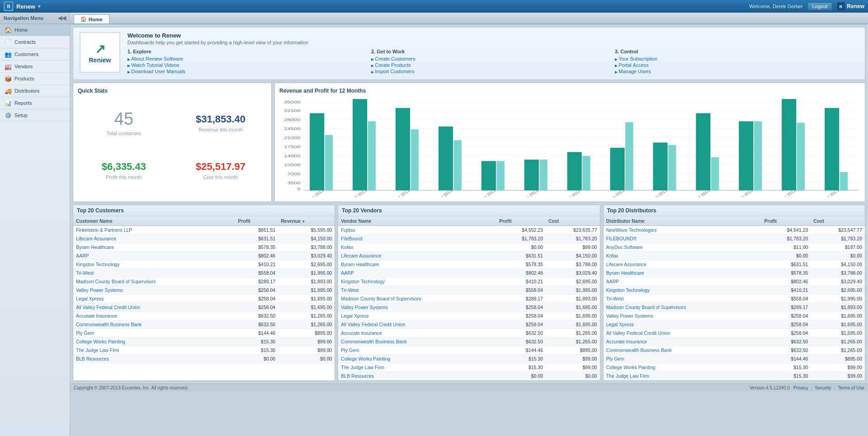 The height and width of the screenshot is (436, 868). What do you see at coordinates (469, 342) in the screenshot?
I see `table-row: Commonwealth Business Bank$632.50$1,265.…` at bounding box center [469, 342].